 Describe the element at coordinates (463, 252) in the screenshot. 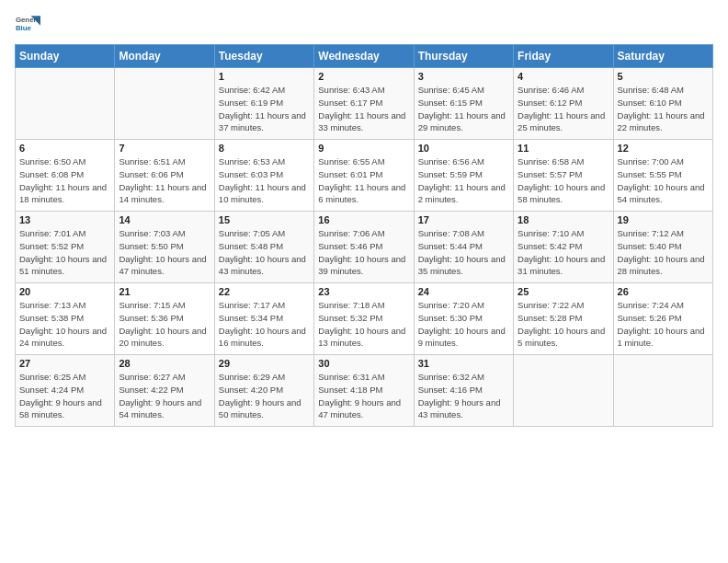

I see `day-info: Sunrise: 7:08 AM Sunset: 5:44 PM Dayligh…` at that location.